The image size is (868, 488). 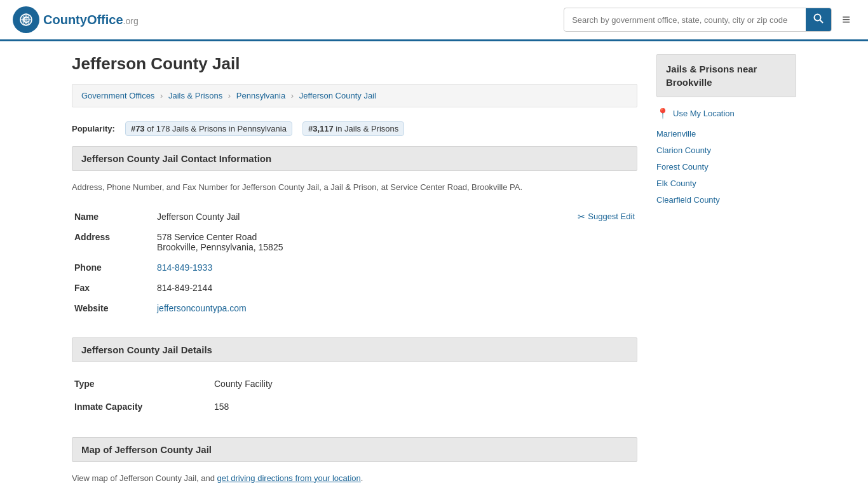 What do you see at coordinates (676, 183) in the screenshot?
I see `nearby-link-elk: Elk County` at bounding box center [676, 183].